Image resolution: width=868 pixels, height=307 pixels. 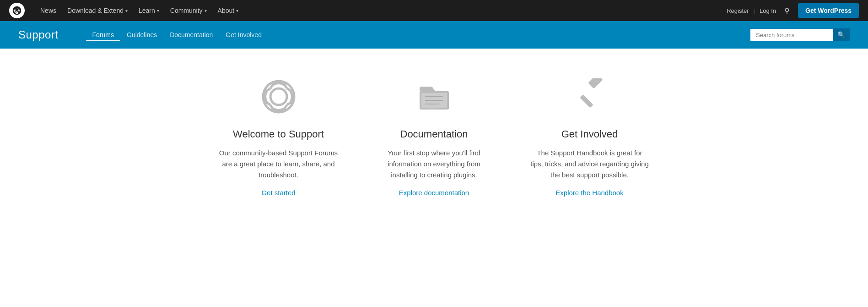 I want to click on auth-links: Register | Log In, so click(x=751, y=11).